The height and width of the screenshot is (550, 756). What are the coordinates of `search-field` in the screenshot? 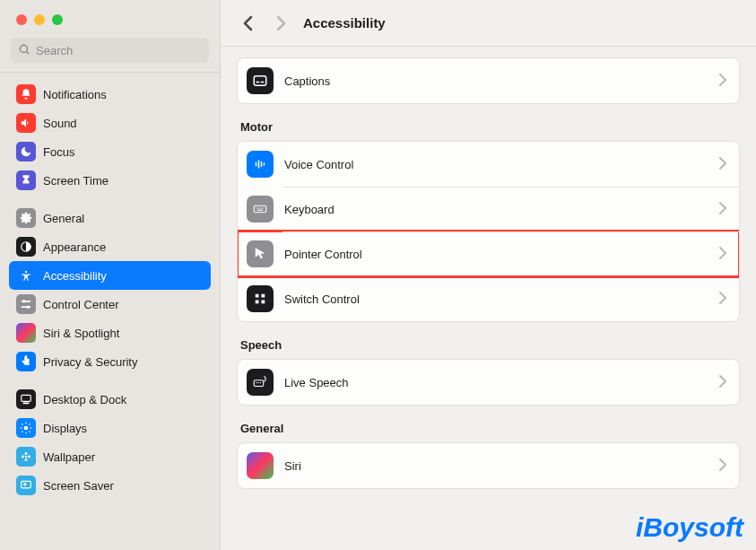 It's located at (109, 50).